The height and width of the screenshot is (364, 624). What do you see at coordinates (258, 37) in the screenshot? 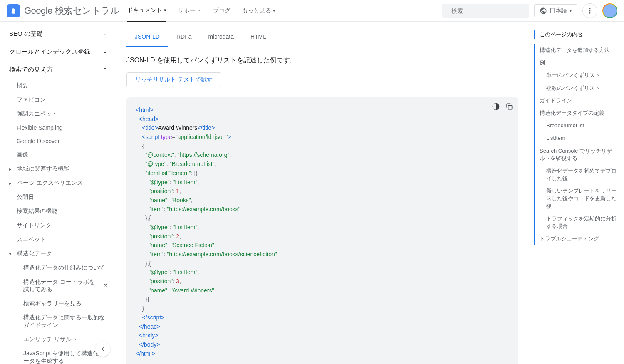
I see `tab-html: HTML` at bounding box center [258, 37].